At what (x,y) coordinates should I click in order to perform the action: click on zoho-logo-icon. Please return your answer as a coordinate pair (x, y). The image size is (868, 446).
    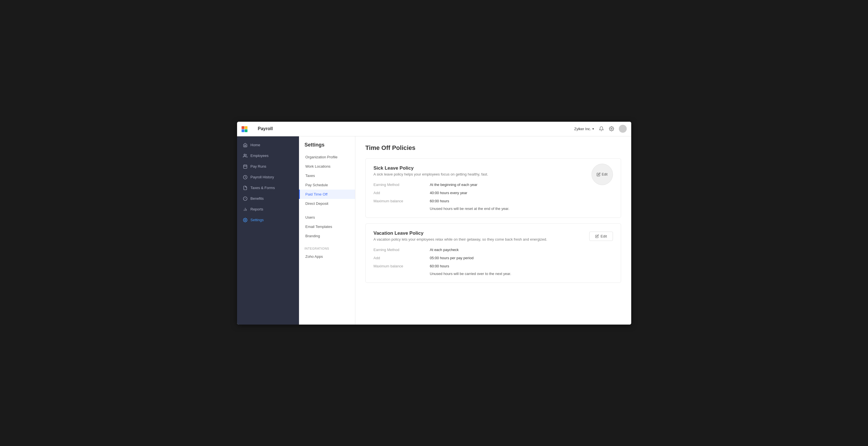
    Looking at the image, I should click on (249, 129).